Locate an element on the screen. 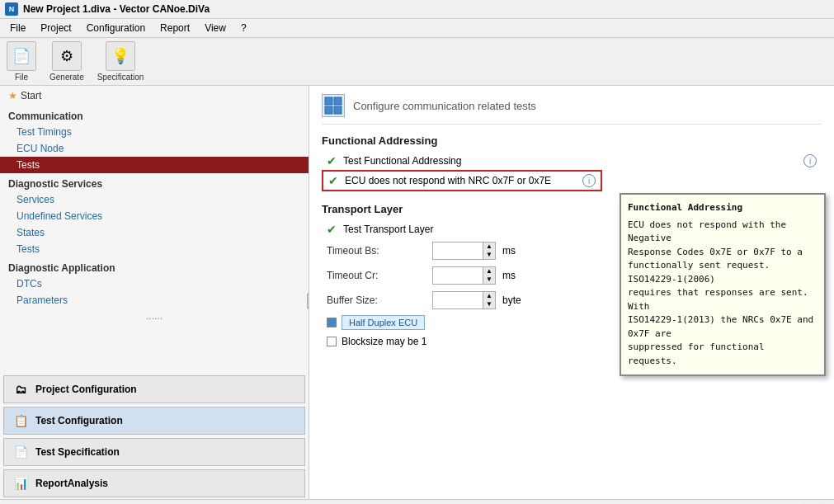 The width and height of the screenshot is (834, 504). timeout-bs-spinner: 150 ▲ ▼ is located at coordinates (464, 251).